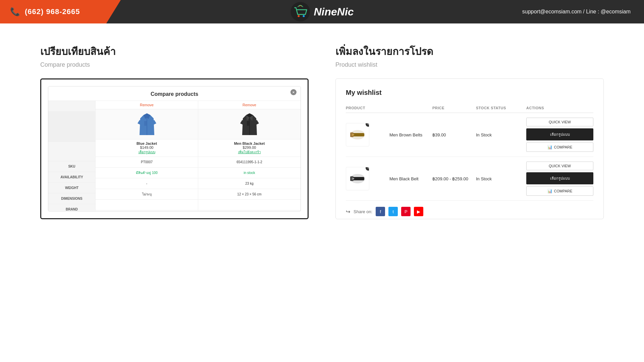 This screenshot has width=644, height=362. Describe the element at coordinates (250, 152) in the screenshot. I see `product2-link: เพิ่มไปยังตะกร้า` at that location.